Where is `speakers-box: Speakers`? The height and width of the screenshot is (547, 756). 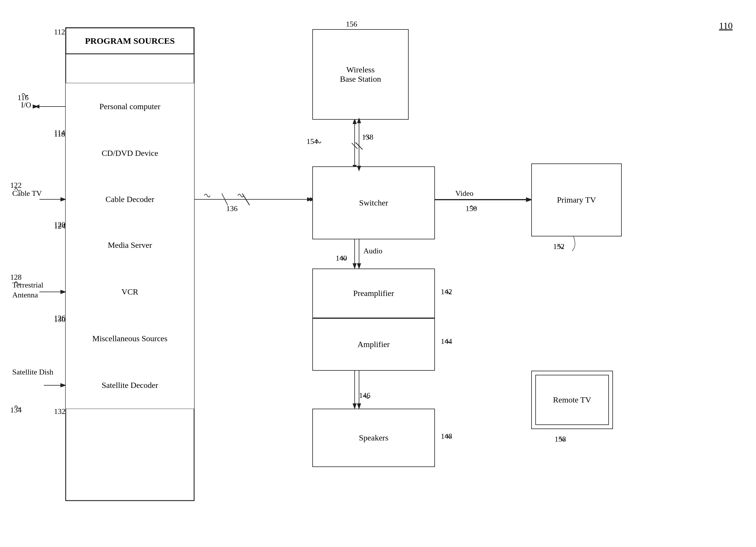 speakers-box: Speakers is located at coordinates (374, 438).